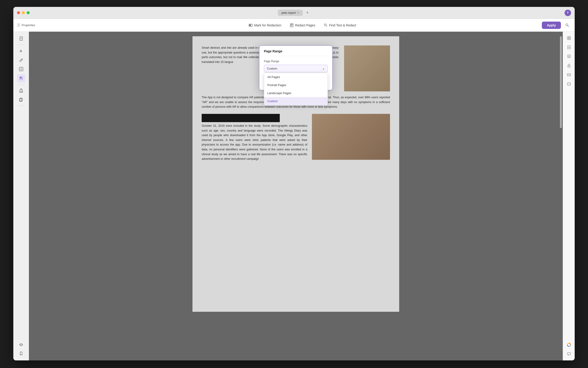 The width and height of the screenshot is (588, 368). Describe the element at coordinates (272, 69) in the screenshot. I see `selected-option-label: Custom` at that location.